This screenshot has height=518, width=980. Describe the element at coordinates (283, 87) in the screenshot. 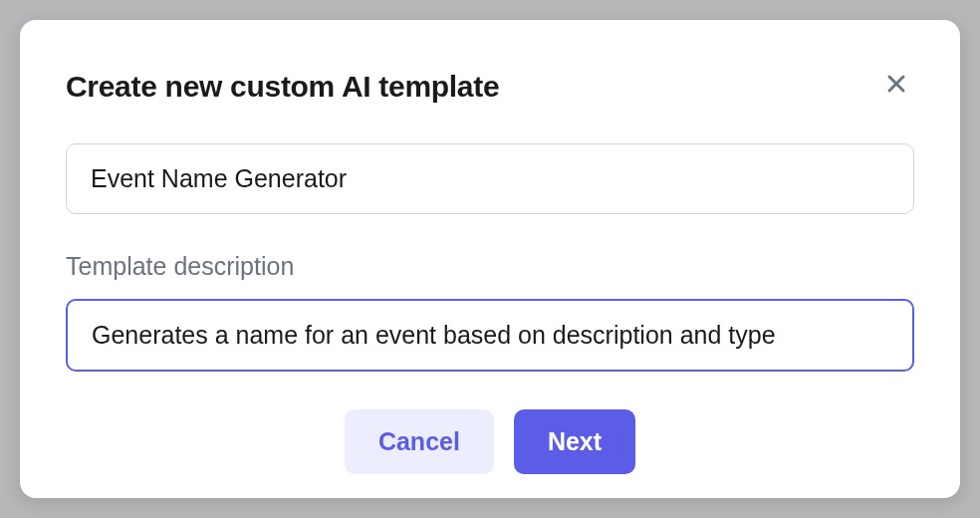

I see `modal-title: Create new custom AI template` at that location.